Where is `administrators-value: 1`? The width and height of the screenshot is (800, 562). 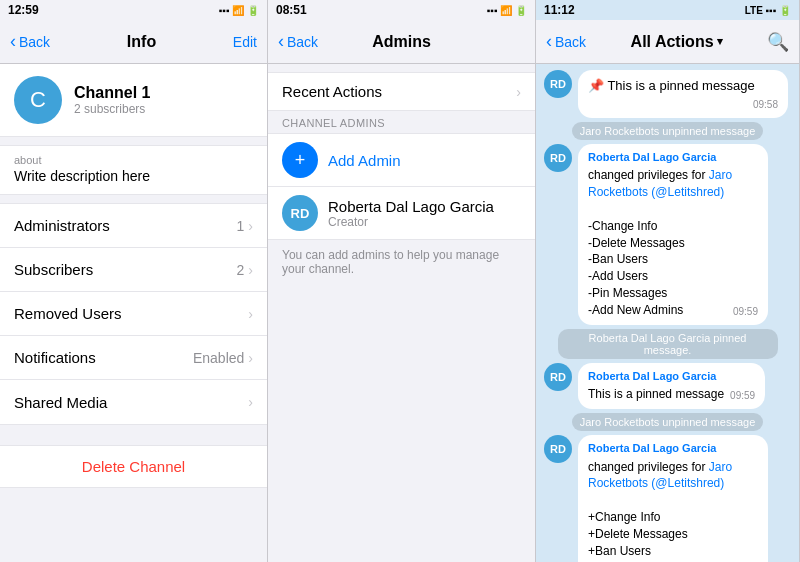 administrators-value: 1 is located at coordinates (241, 226).